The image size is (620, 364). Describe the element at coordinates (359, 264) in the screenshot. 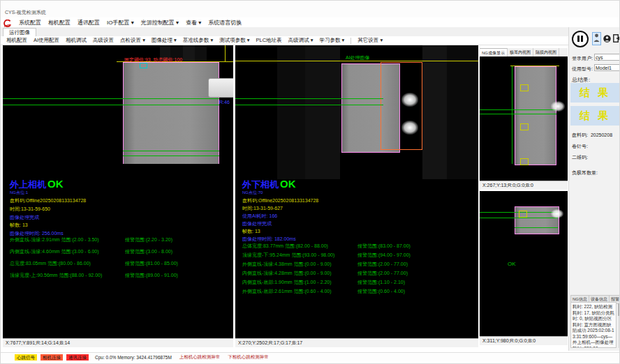

I see `measurement-row: 外侧直线-顶缘:4.38mm 范围:(0.00 - 9.00) 报警范围:(2.…` at that location.